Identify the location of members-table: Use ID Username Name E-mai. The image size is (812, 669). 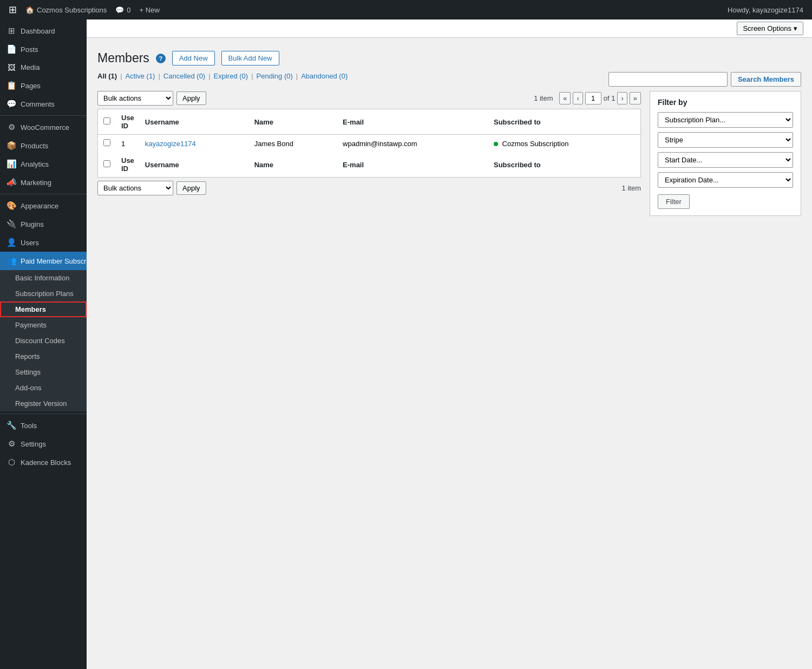
(369, 143).